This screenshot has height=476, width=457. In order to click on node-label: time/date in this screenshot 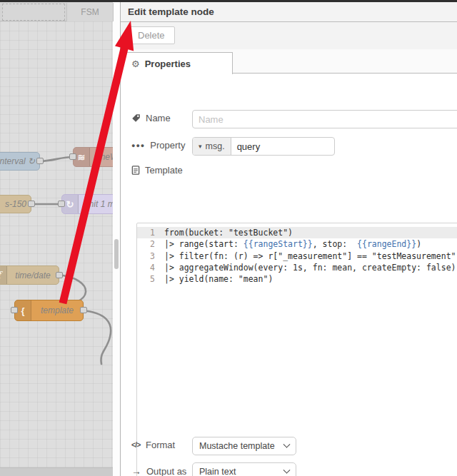, I will do `click(33, 275)`.